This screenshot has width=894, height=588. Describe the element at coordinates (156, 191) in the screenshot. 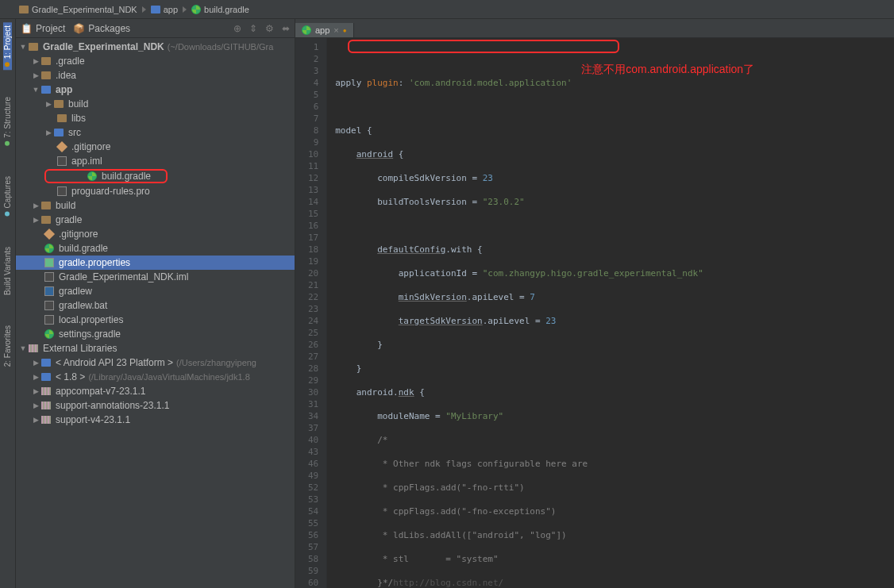

I see `tree-item: proguard-rules.pro` at that location.